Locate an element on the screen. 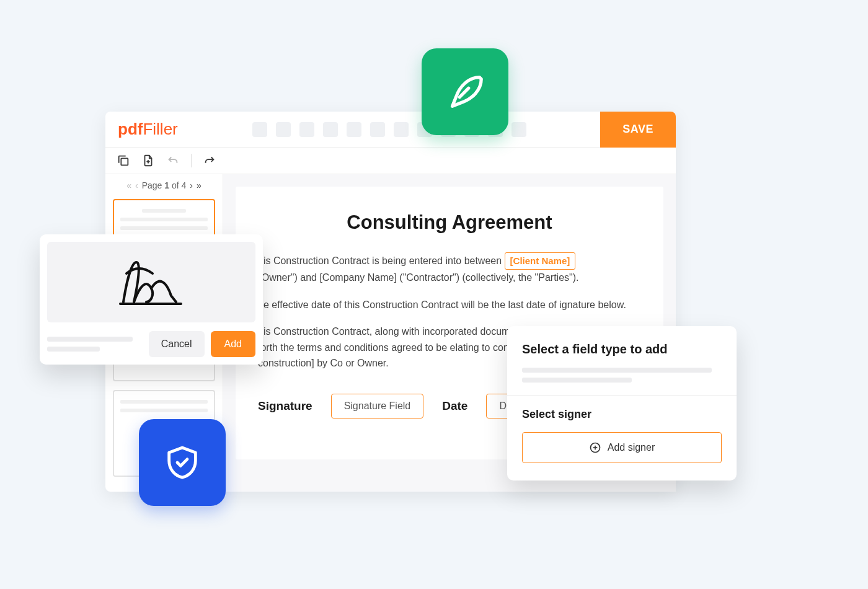  secondary-toolbar is located at coordinates (391, 161).